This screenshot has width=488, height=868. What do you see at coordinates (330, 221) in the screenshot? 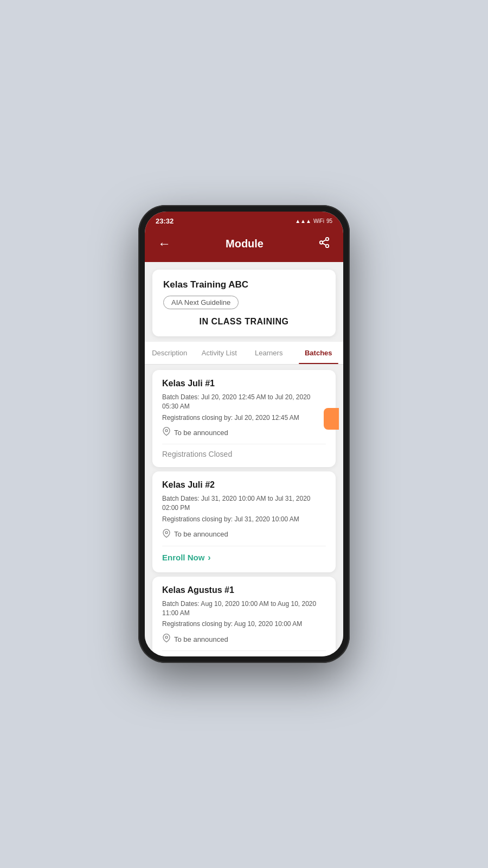
I see `battery-icon: 95` at bounding box center [330, 221].